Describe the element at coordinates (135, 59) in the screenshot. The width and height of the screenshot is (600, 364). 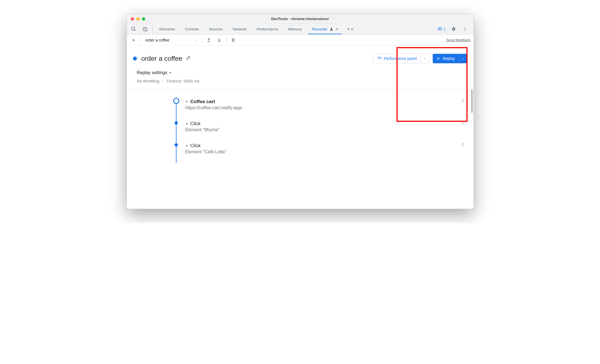
I see `recording-status-dot` at that location.